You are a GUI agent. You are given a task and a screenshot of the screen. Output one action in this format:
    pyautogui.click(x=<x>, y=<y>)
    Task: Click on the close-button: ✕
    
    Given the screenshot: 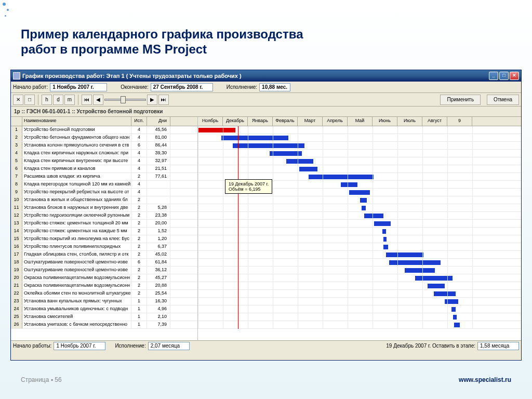 What is the action you would take?
    pyautogui.click(x=514, y=76)
    